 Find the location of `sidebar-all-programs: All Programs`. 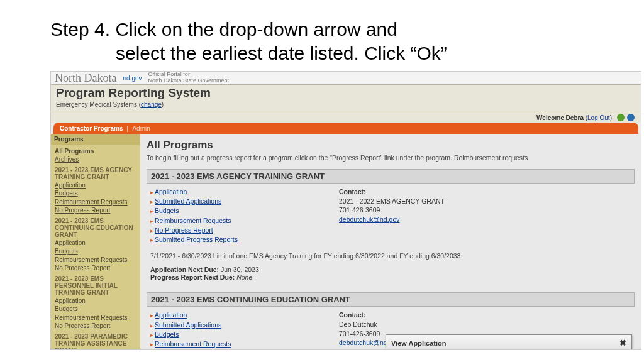

sidebar-all-programs: All Programs is located at coordinates (97, 151).